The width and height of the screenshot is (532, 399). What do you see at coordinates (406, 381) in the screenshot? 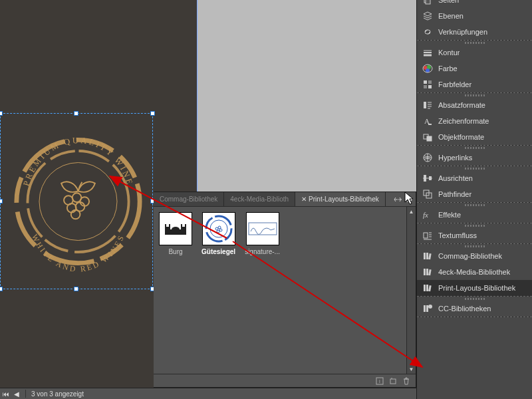
I see `library-delete-button` at bounding box center [406, 381].